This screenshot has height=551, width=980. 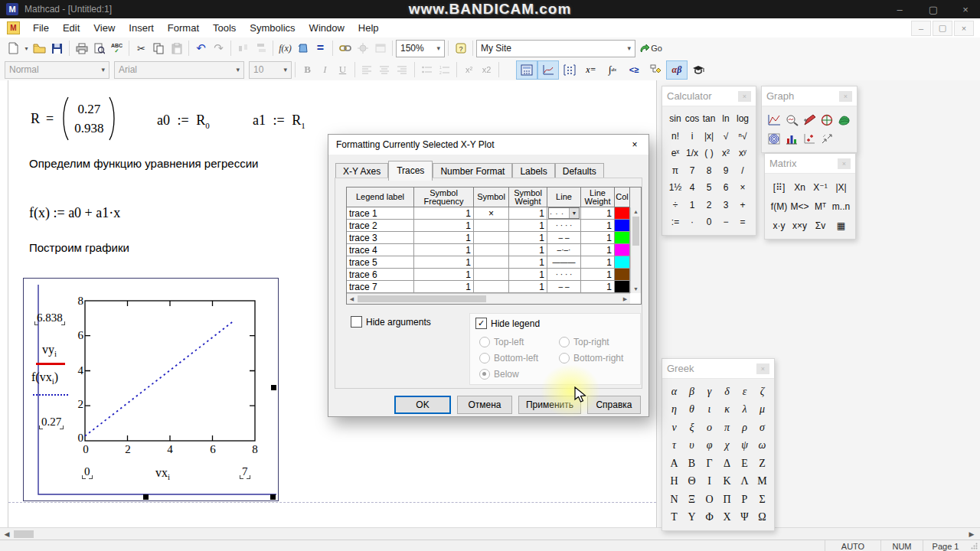 I want to click on surface-plot-icon, so click(x=845, y=119).